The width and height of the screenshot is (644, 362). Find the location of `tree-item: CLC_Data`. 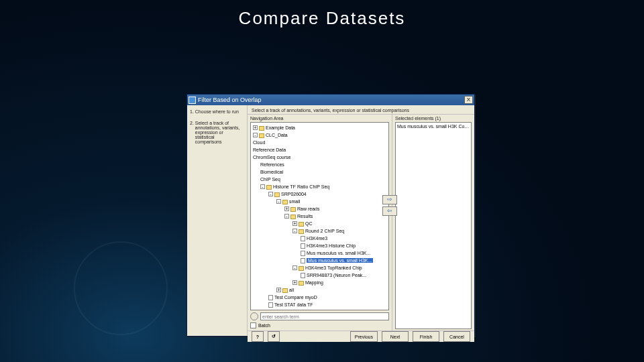

tree-item: CLC_Data is located at coordinates (276, 135).